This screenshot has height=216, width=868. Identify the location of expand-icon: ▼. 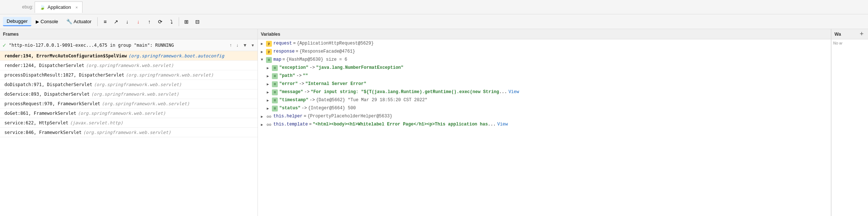
(263, 60).